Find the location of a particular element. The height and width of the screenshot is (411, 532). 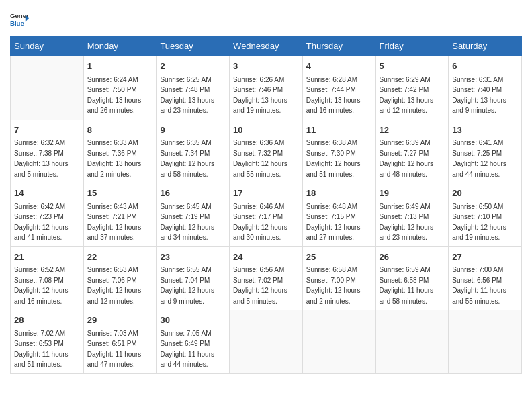

day-info: Sunrise: 6:49 AMSunset: 7:13 PMDaylight:… is located at coordinates (412, 222).